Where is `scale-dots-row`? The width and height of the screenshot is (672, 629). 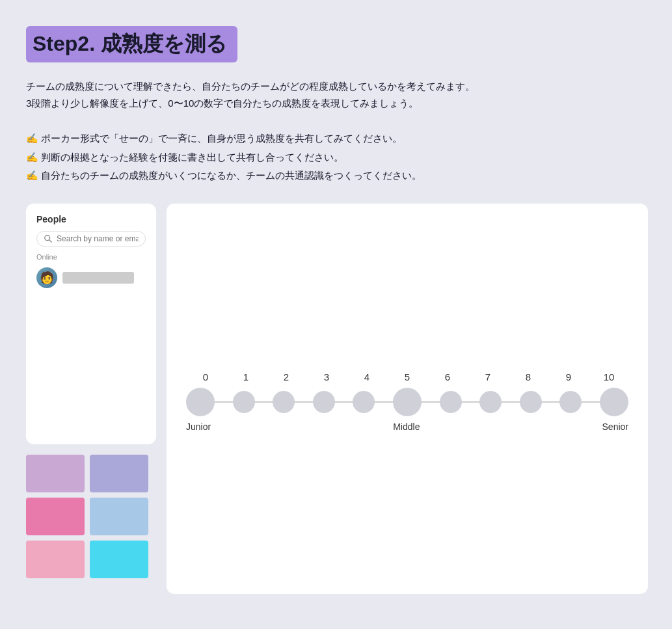 scale-dots-row is located at coordinates (407, 402).